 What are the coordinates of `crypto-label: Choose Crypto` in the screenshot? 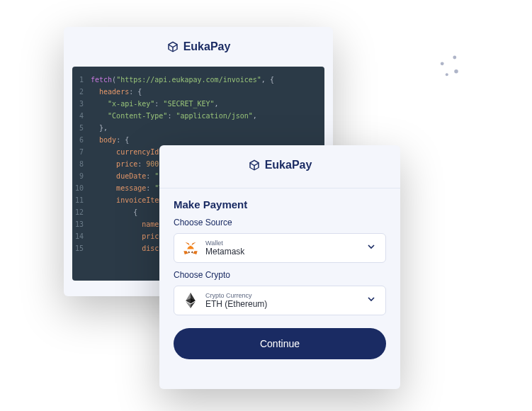 It's located at (280, 275).